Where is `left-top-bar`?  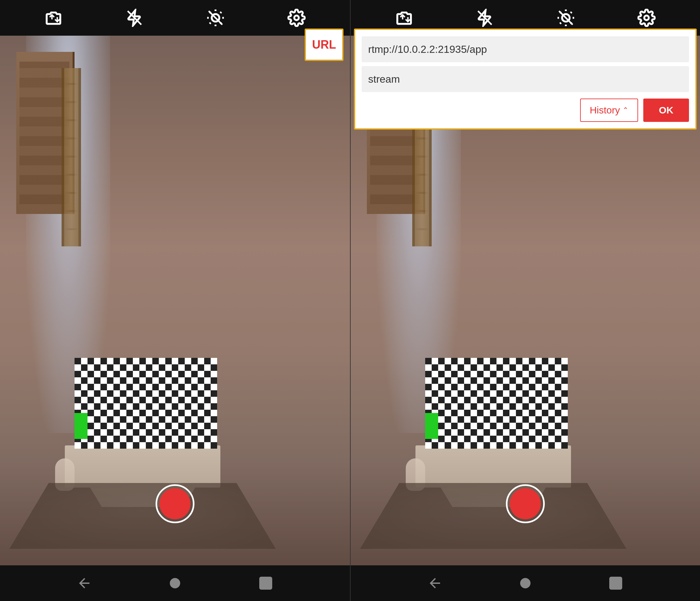 left-top-bar is located at coordinates (175, 18).